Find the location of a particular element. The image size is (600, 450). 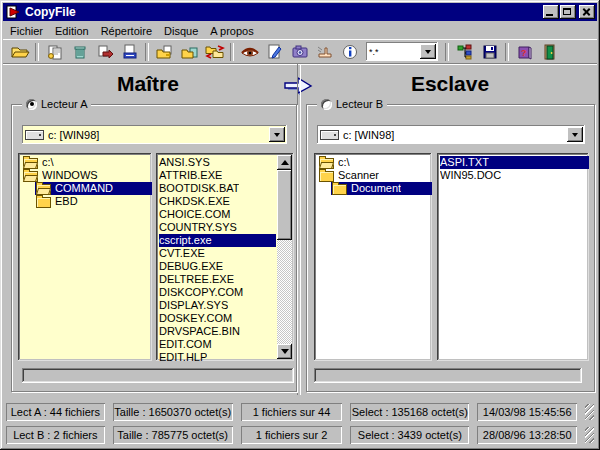

minimize-button is located at coordinates (551, 12).